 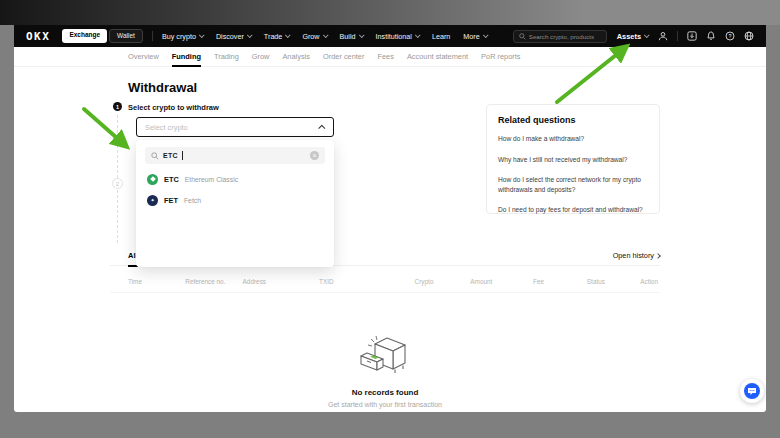 I want to click on question-link: Do I need to pay fees for deposit and wi…, so click(x=573, y=210).